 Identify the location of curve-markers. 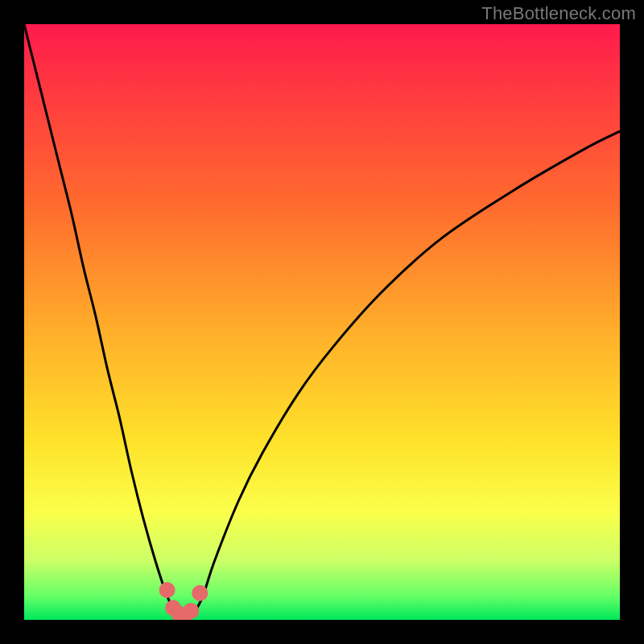
(184, 601).